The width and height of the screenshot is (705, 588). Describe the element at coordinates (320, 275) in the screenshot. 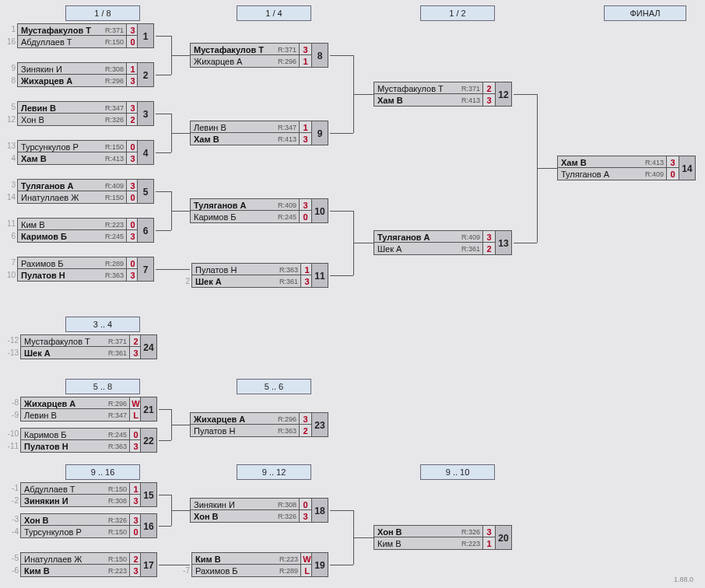

I see `match-number: 11` at that location.